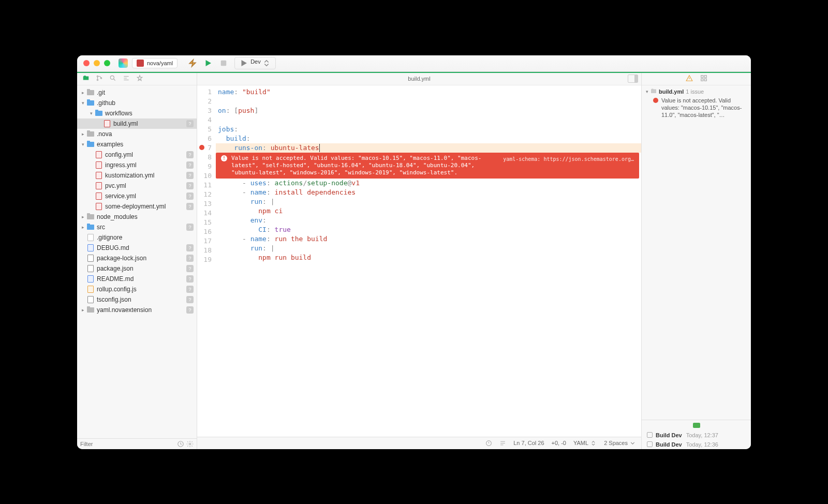 The height and width of the screenshot is (504, 828). Describe the element at coordinates (697, 435) in the screenshot. I see `run-history-item: Build DevToday, 12:37` at that location.